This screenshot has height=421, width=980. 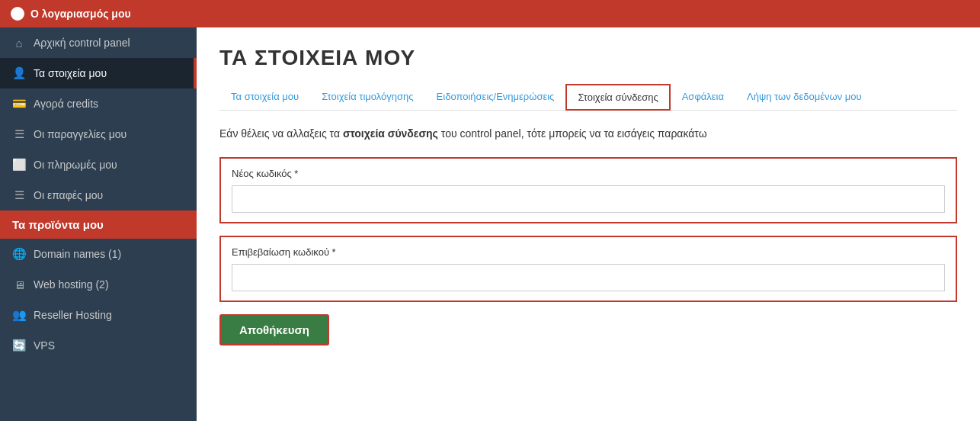 What do you see at coordinates (588, 252) in the screenshot?
I see `confirm-password-label: Επιβεβαίωση κωδικού *` at bounding box center [588, 252].